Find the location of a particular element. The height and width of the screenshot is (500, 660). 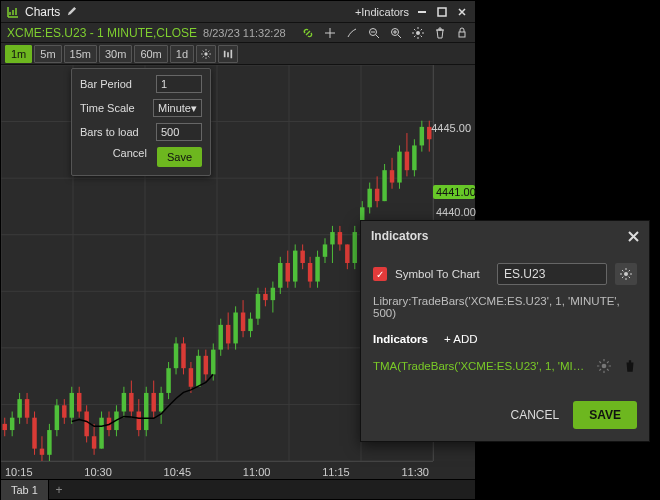

time-scale-value: Minute is located at coordinates (174, 108).